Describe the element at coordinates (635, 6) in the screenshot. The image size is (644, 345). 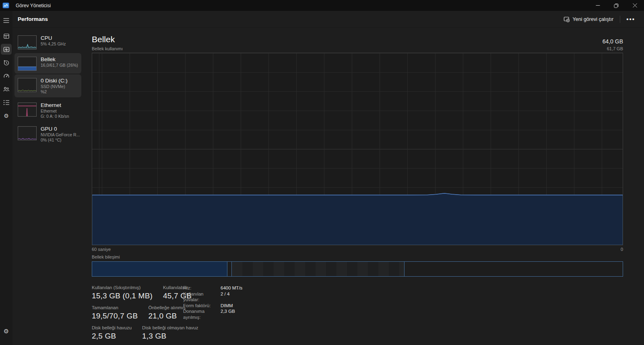
I see `close-button` at that location.